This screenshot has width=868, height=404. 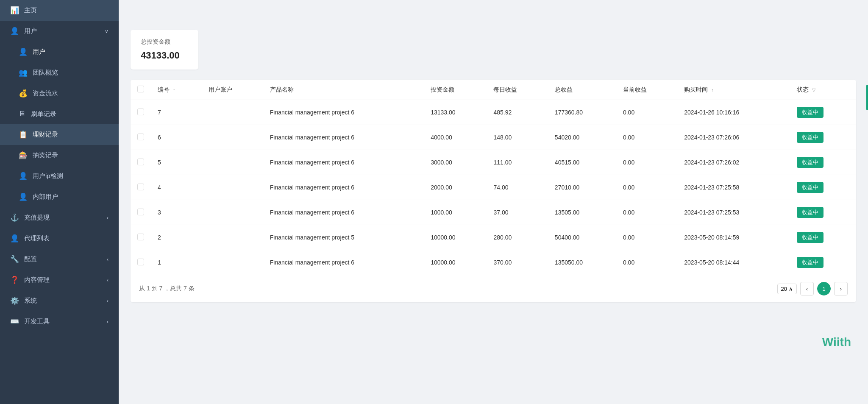 I want to click on sidebar-item-label: 刷单记录, so click(x=44, y=114).